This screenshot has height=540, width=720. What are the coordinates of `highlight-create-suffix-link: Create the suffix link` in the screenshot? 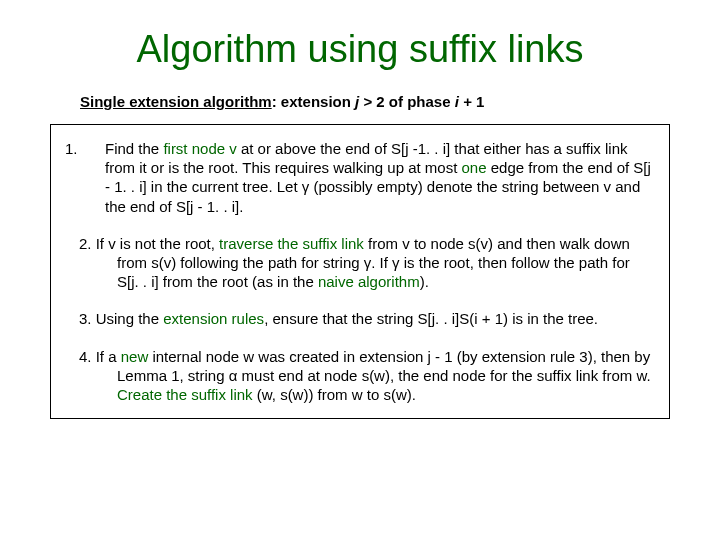 It's located at (185, 394).